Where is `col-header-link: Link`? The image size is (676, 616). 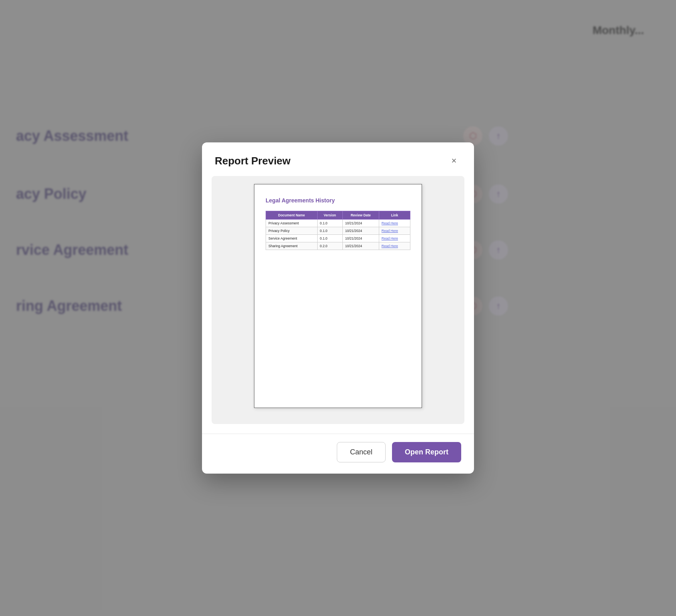
col-header-link: Link is located at coordinates (394, 215).